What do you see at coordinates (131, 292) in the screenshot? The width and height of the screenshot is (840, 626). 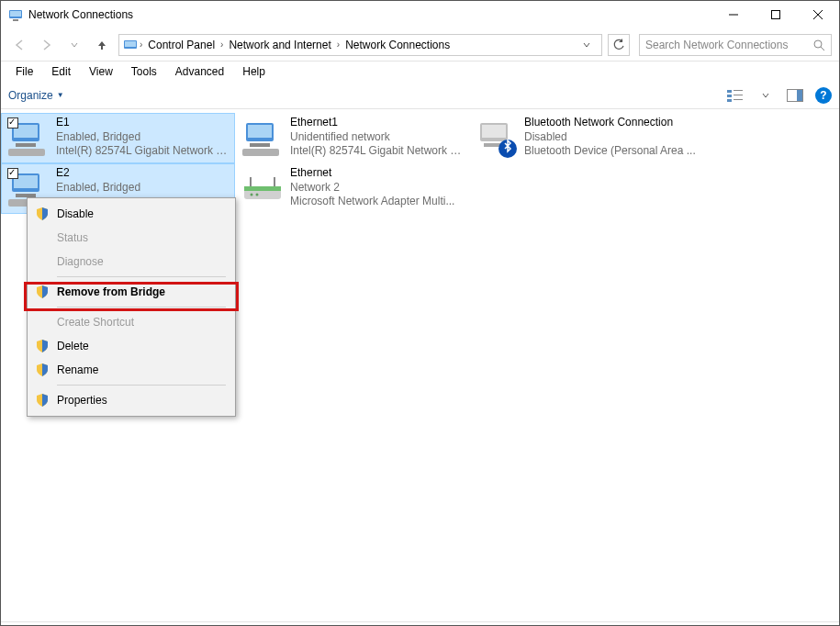 I see `ctx-remove-from-bridge: Remove from Bridge` at bounding box center [131, 292].